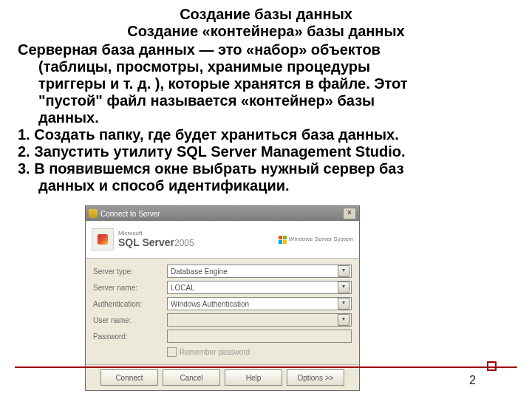 The width and height of the screenshot is (532, 399). Describe the element at coordinates (492, 366) in the screenshot. I see `footer-accent-square` at that location.